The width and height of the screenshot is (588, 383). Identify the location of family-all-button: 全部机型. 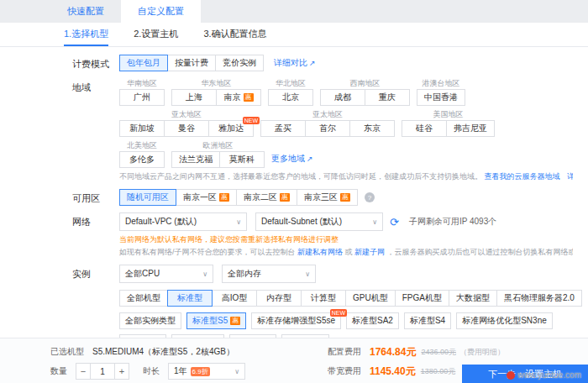
(144, 298).